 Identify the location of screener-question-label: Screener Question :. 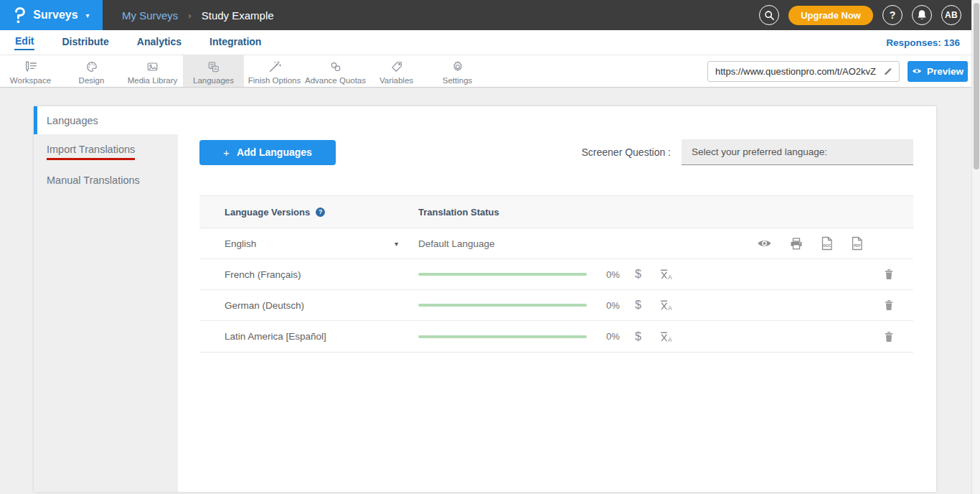
(626, 152).